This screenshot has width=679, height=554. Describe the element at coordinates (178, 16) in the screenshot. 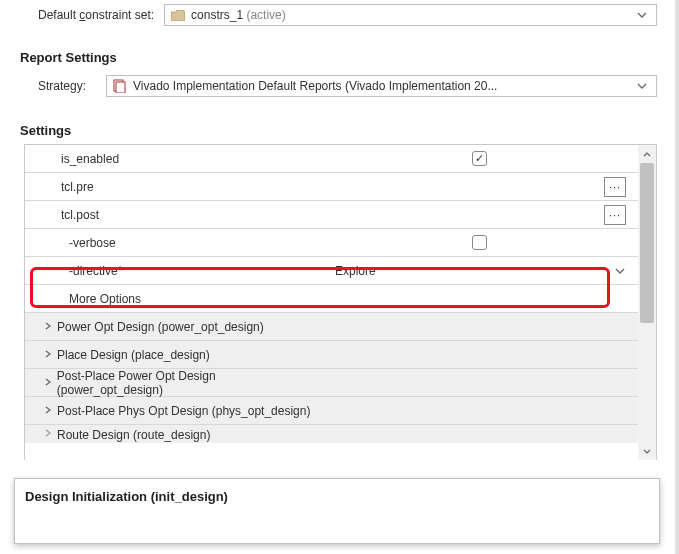

I see `folder-icon` at that location.